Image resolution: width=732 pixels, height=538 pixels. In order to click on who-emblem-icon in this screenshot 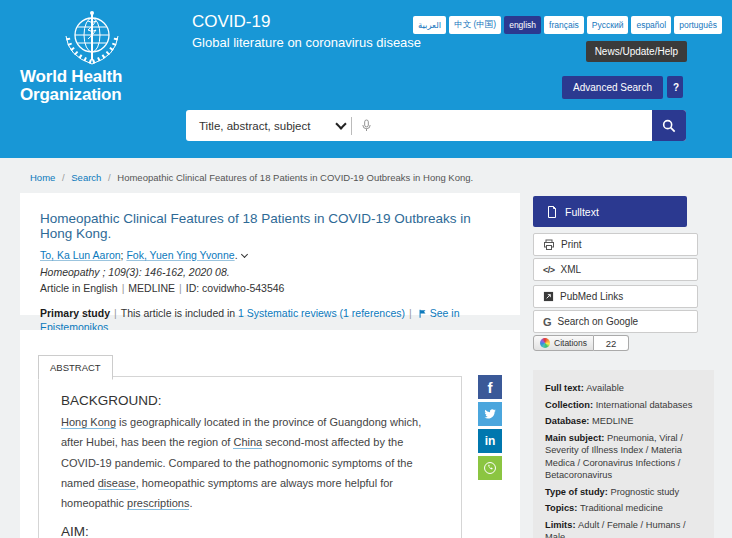, I will do `click(92, 39)`.